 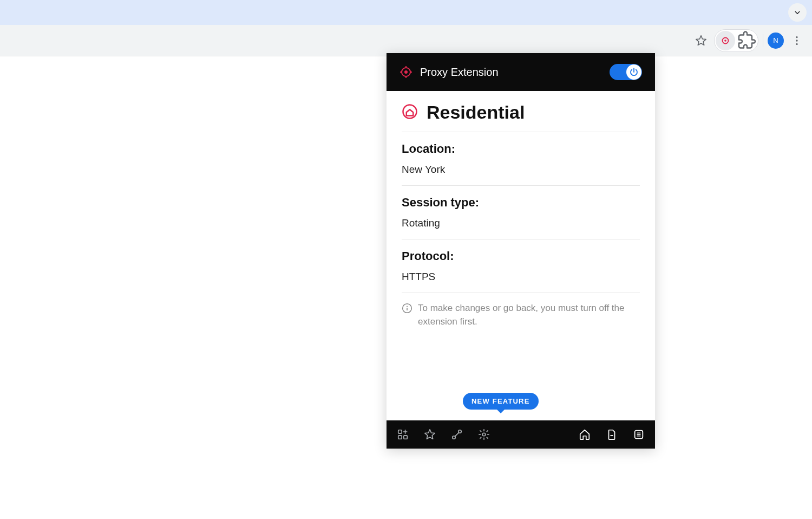 I want to click on extensions-pill, so click(x=736, y=41).